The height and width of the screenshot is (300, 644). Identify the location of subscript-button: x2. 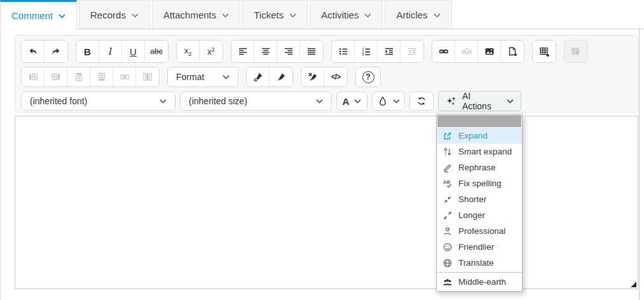
(188, 51).